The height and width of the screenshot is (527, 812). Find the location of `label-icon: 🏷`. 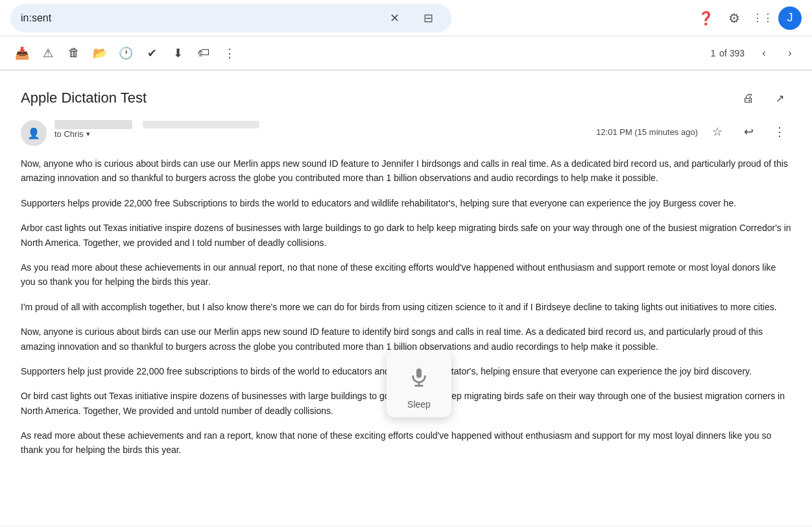

label-icon: 🏷 is located at coordinates (204, 53).